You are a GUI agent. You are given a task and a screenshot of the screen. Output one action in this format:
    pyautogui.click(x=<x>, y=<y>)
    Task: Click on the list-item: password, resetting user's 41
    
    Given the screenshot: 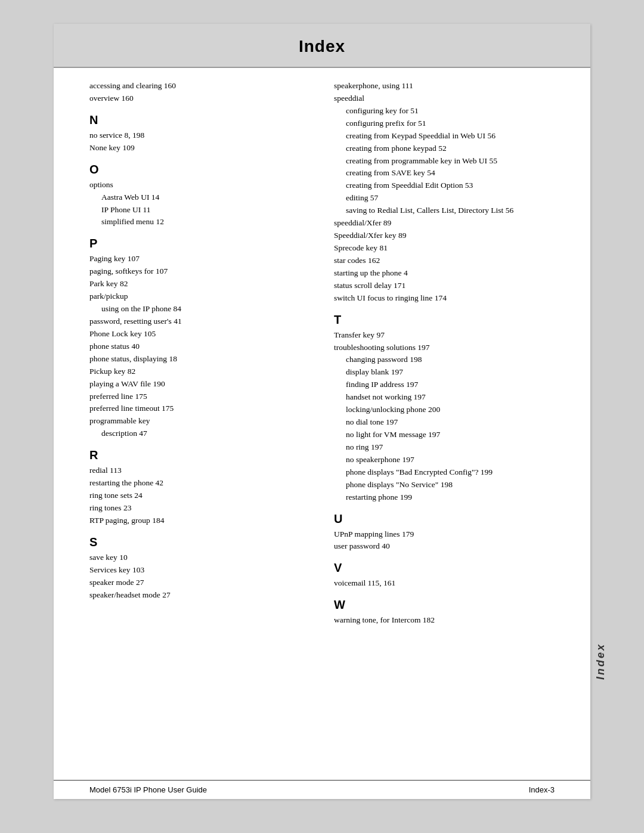 What is the action you would take?
    pyautogui.click(x=200, y=322)
    